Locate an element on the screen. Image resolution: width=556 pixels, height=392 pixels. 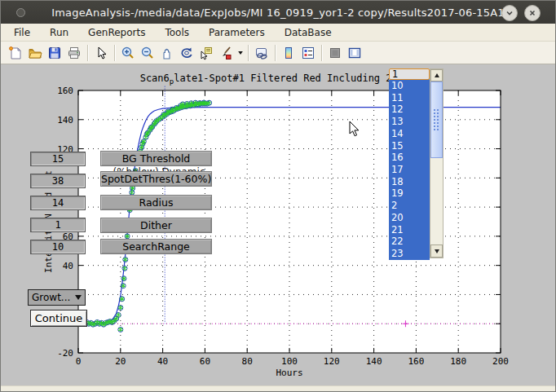
brush-icon is located at coordinates (226, 53).